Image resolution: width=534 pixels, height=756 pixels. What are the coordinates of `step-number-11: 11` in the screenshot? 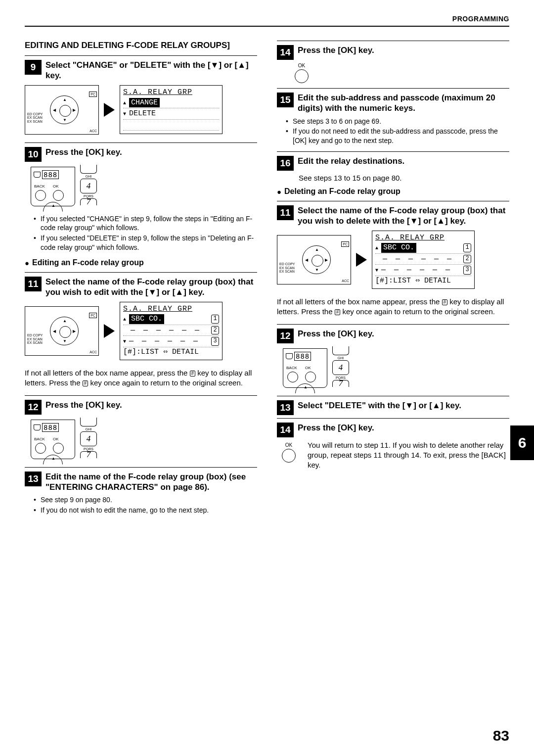 It's located at (33, 284).